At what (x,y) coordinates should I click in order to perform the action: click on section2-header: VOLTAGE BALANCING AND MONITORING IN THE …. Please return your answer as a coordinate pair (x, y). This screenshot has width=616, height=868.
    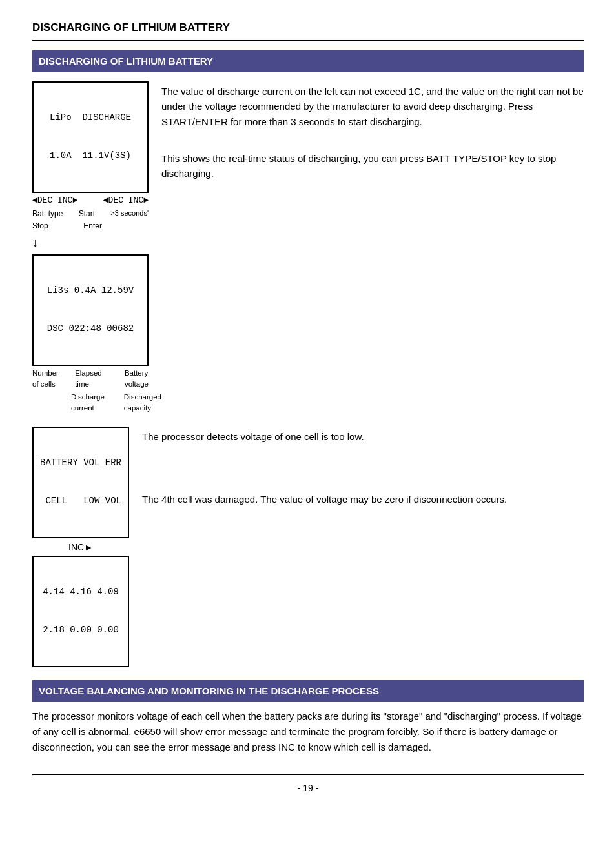
    Looking at the image, I should click on (308, 692).